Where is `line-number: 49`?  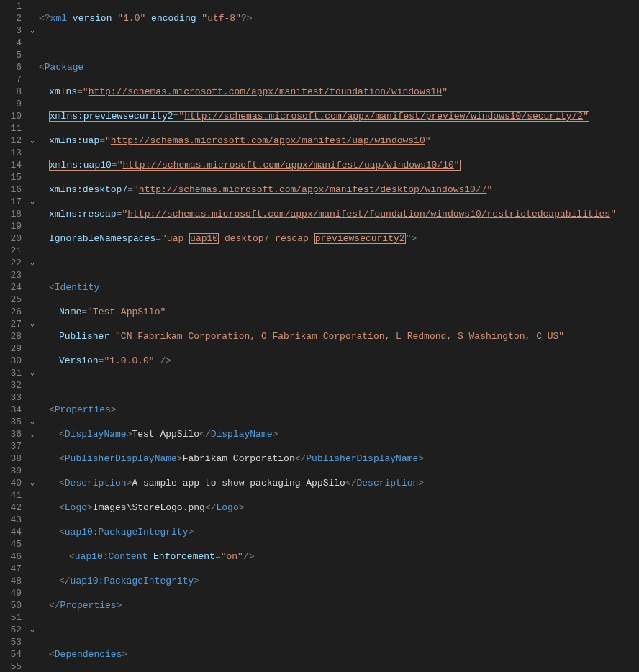 line-number: 49 is located at coordinates (14, 593).